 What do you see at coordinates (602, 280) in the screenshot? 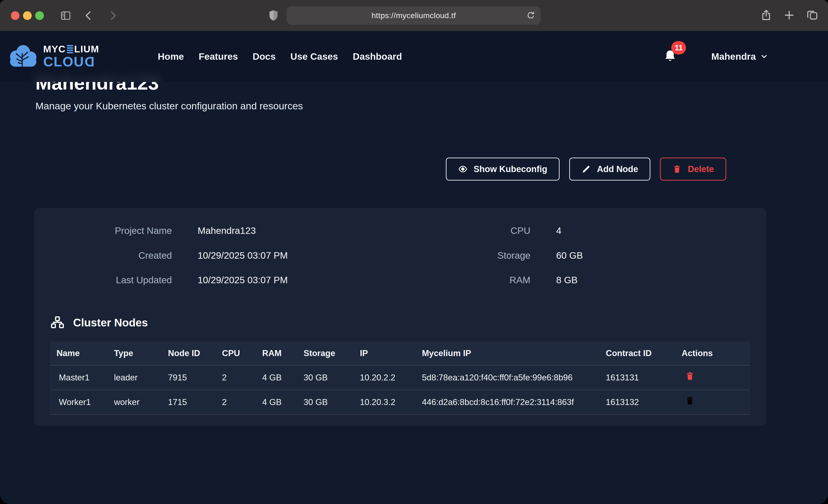
I see `info-value: 8 GB` at bounding box center [602, 280].